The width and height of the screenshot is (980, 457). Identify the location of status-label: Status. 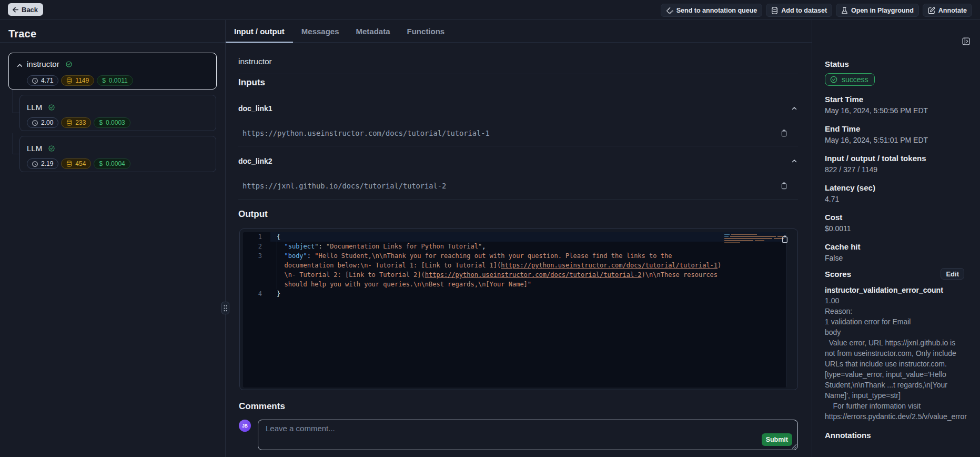
(850, 64).